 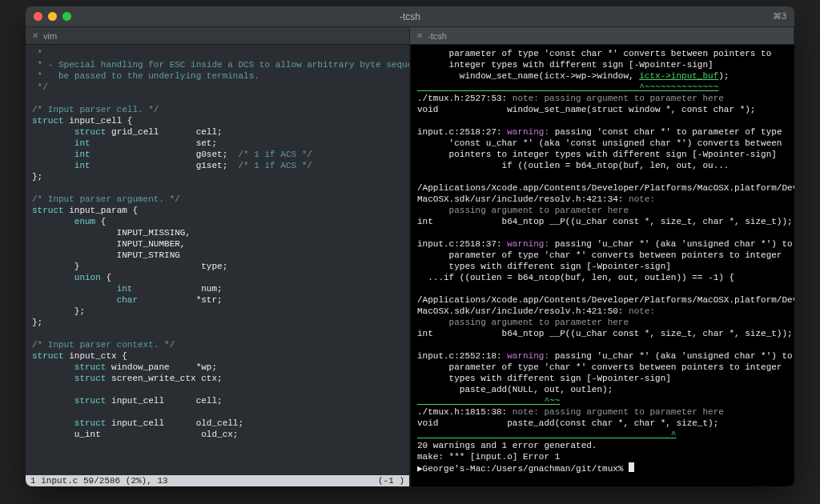 I want to click on traffic-lights, so click(x=48, y=16).